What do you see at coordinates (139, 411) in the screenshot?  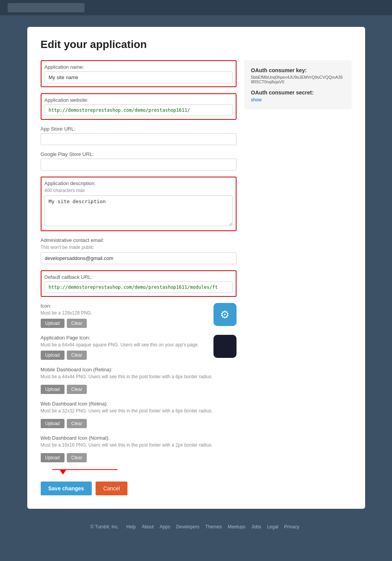 I see `web-dashboard-retina-sublabel: Must be a 32x32 PNG. Users will see this…` at bounding box center [139, 411].